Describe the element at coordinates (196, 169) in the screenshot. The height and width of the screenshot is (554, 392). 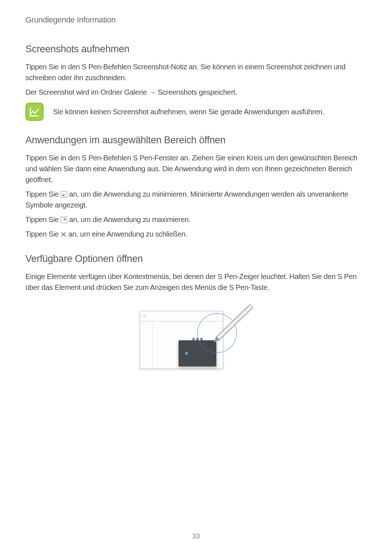
I see `paragraph: Tippen Sie in den S Pen-Befehlen S Pen-F…` at that location.